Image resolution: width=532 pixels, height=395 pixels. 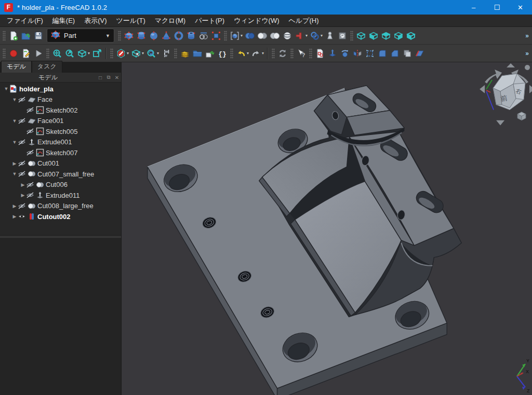 I want to click on menu-item-1: 編集(E), so click(x=63, y=21).